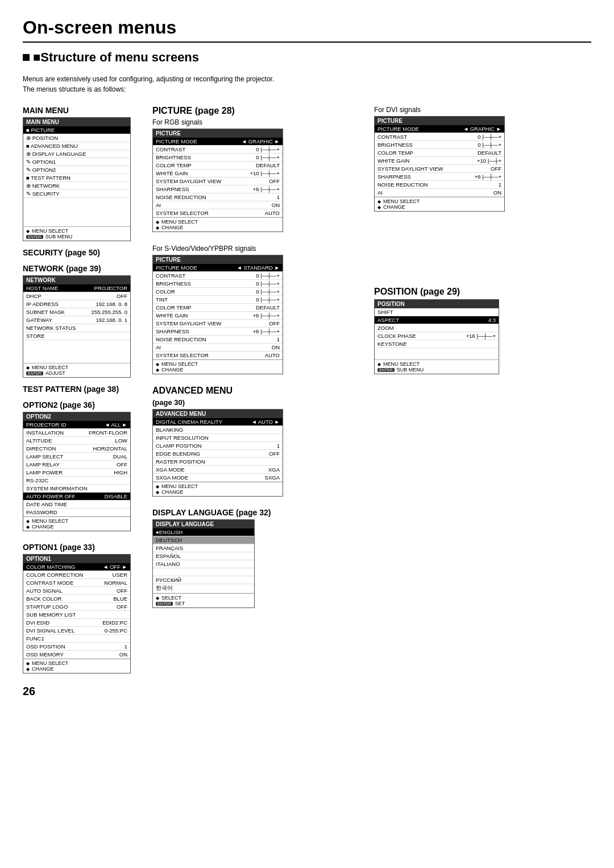 This screenshot has width=614, height=868. Describe the element at coordinates (77, 567) in the screenshot. I see `option1-row-colormatch: COLOR MATCHING◄ OFF ►` at that location.